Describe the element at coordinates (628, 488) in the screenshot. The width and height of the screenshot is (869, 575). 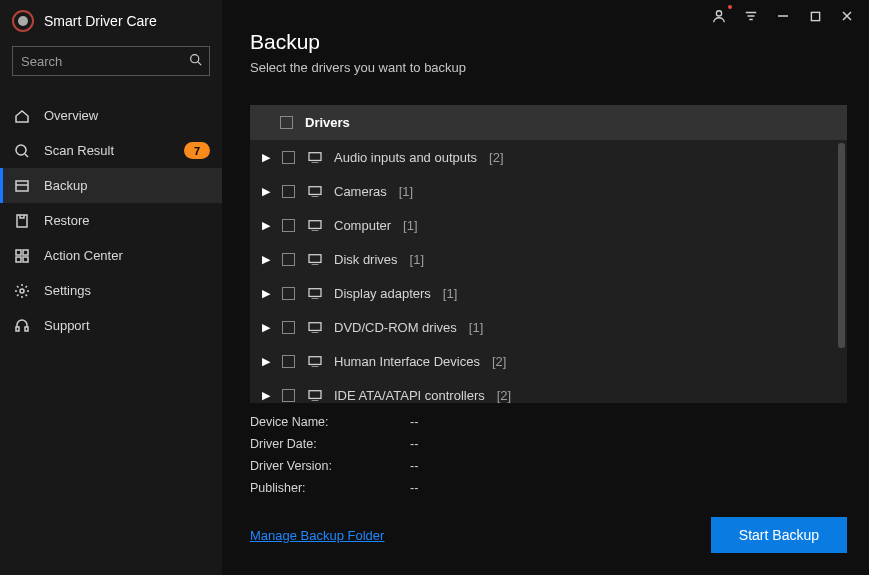
I see `detail-value-publisher: --` at that location.